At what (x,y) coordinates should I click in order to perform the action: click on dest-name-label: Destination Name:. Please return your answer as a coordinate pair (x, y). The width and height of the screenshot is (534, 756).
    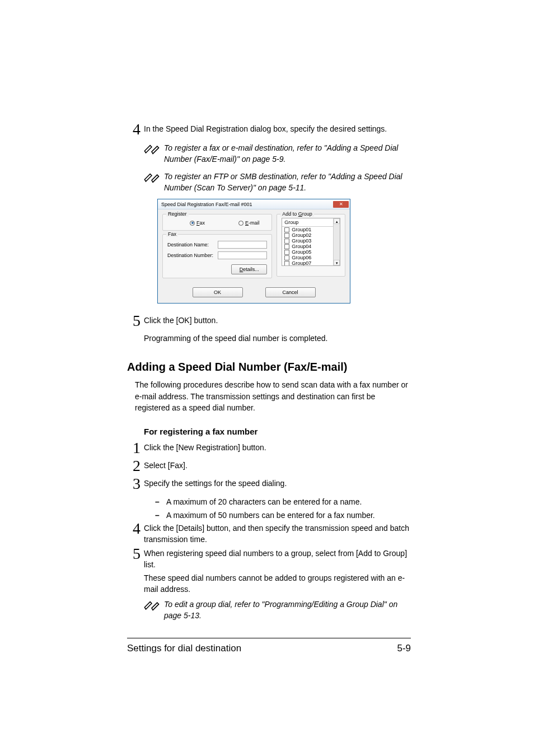
    Looking at the image, I should click on (193, 245).